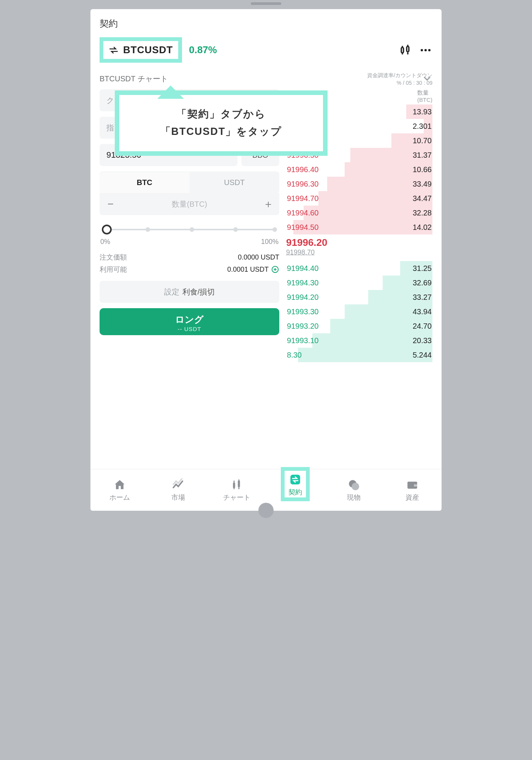 The width and height of the screenshot is (532, 760). I want to click on orderbook-row: 8.30 5.244, so click(359, 355).